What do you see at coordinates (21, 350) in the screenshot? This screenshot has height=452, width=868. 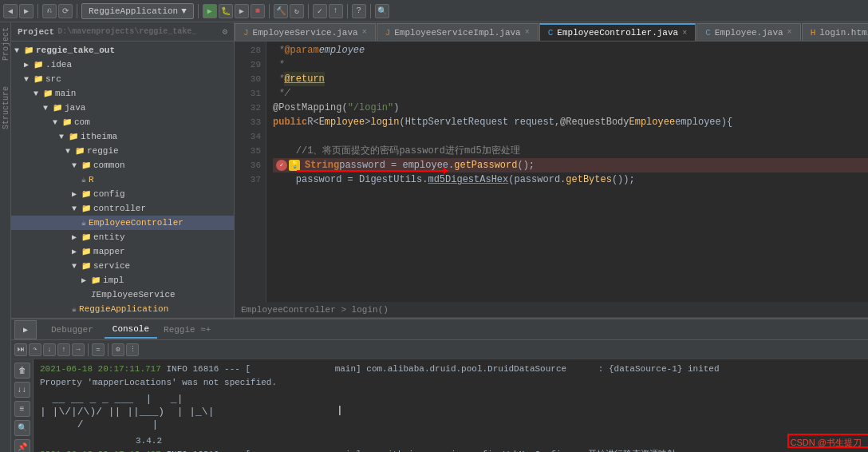 I see `resume-btn: ⏭` at bounding box center [21, 350].